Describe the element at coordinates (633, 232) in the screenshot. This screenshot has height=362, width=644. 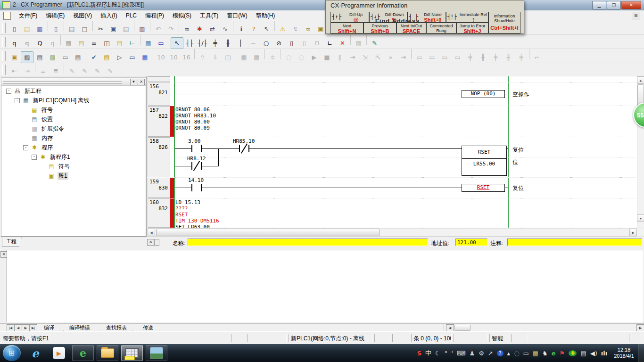
I see `hscroll-right-button: ▶` at that location.